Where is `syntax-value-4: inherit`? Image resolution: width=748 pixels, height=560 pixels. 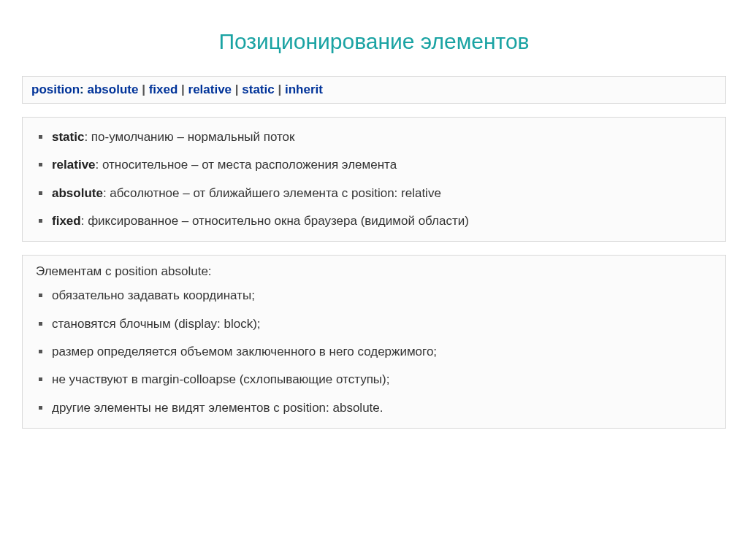
syntax-value-4: inherit is located at coordinates (304, 89).